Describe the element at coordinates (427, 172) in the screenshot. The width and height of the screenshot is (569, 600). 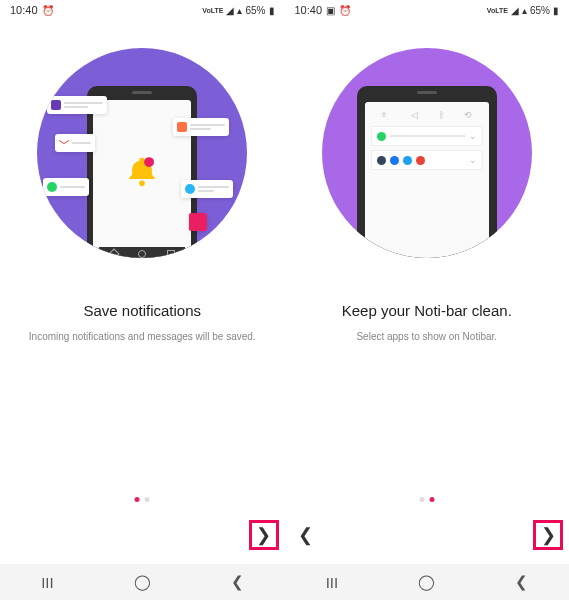
I see `phone-mockup: ᯤ ◁ ᛒ ⟲ ⌄` at that location.